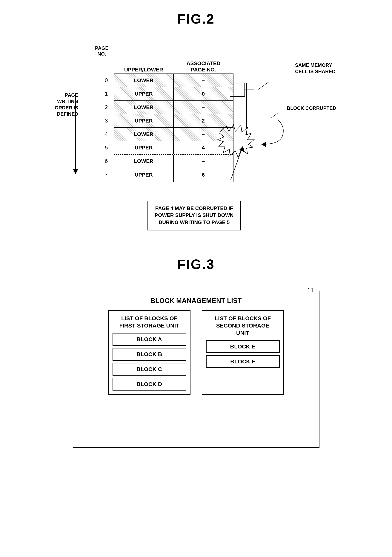 The height and width of the screenshot is (557, 392). I want to click on cell-assoc-4-text: –, so click(203, 134).